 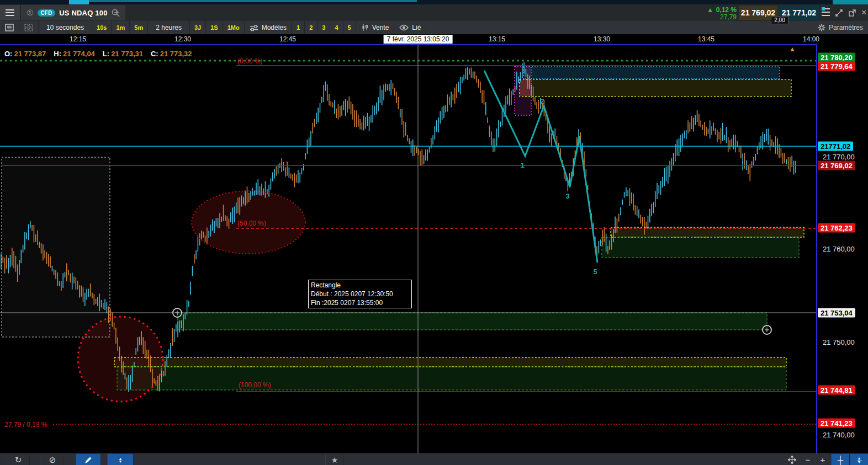 I want to click on draw-pencil-button, so click(x=88, y=459).